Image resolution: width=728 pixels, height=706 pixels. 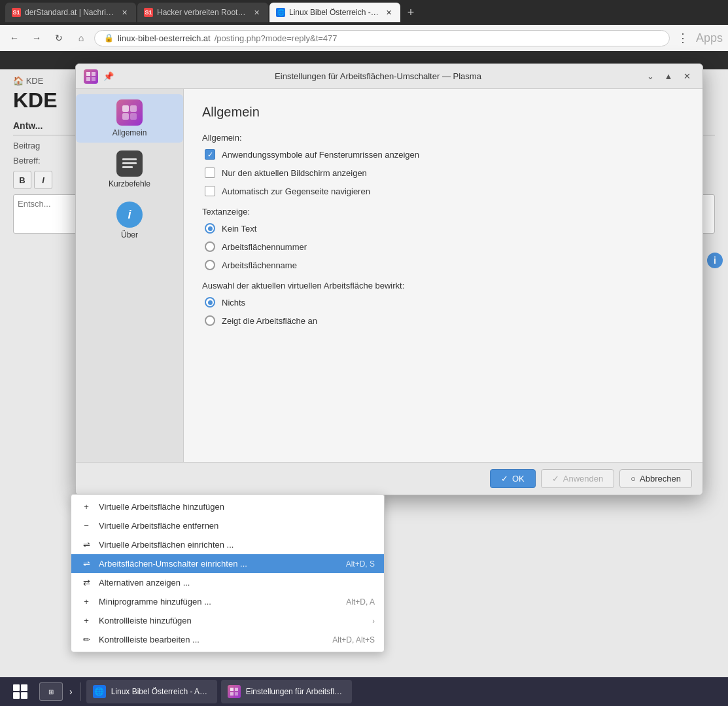 I want to click on cancel-button: ○ Abbrechen, so click(x=655, y=479).